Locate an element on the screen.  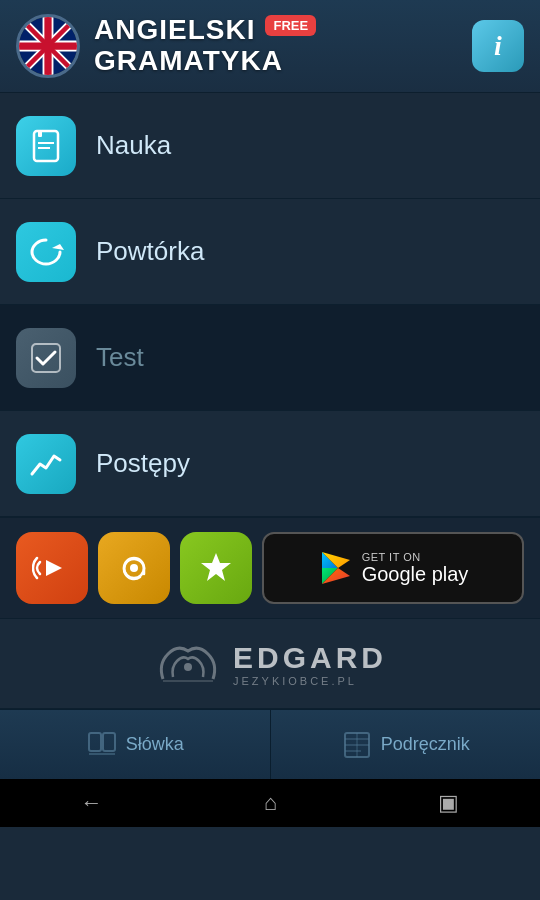
powtorka-icon is located at coordinates (46, 252).